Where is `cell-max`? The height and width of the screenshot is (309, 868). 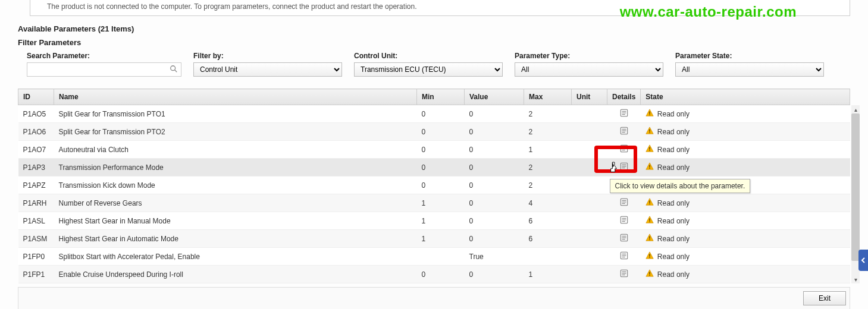 cell-max is located at coordinates (548, 257).